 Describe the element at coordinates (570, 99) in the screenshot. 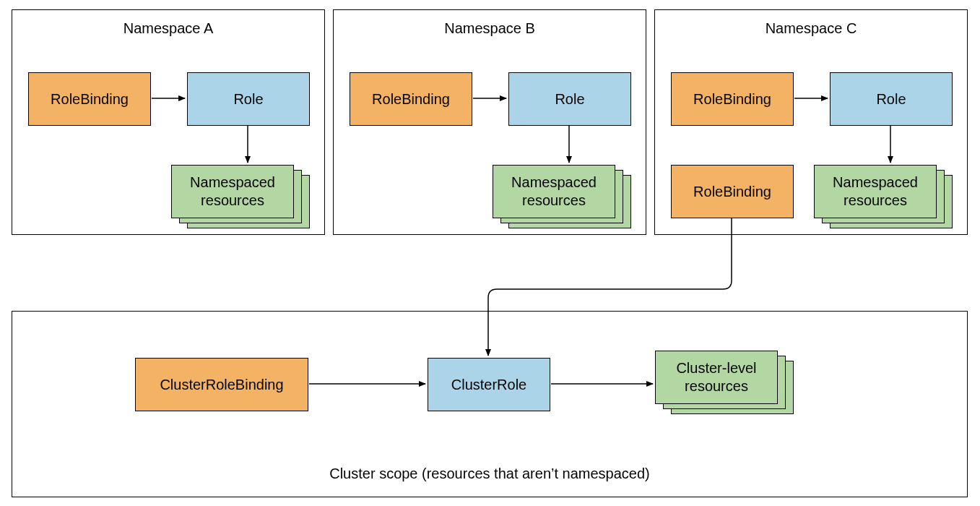

I see `role-b: Role` at that location.